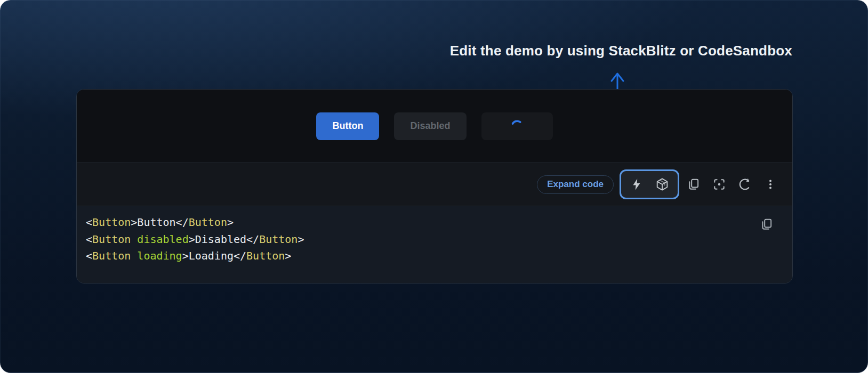  What do you see at coordinates (423, 223) in the screenshot?
I see `code-line: <Button>Button</Button>` at bounding box center [423, 223].